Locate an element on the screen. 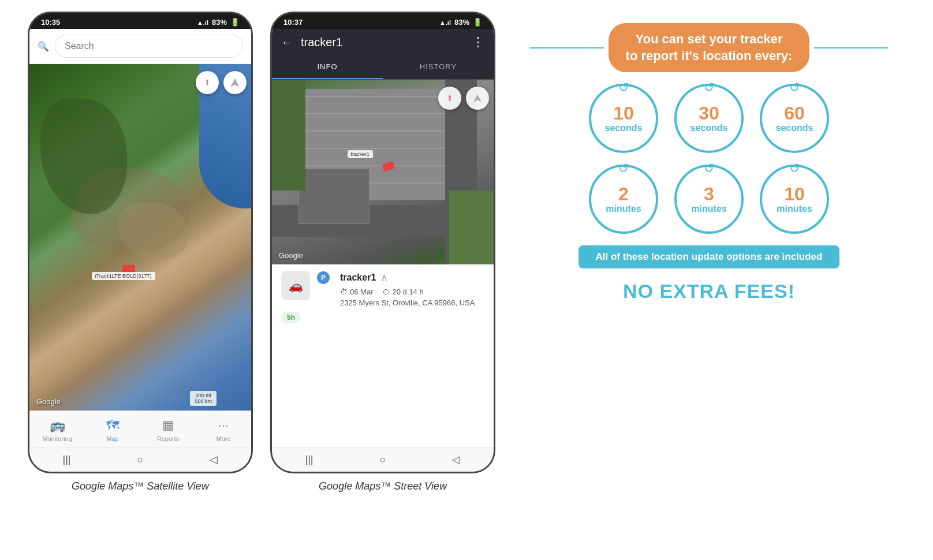 The image size is (933, 560). satellite-map: iTrack1LTE BOLD(0177) Google 200 mi 500 … is located at coordinates (140, 237).